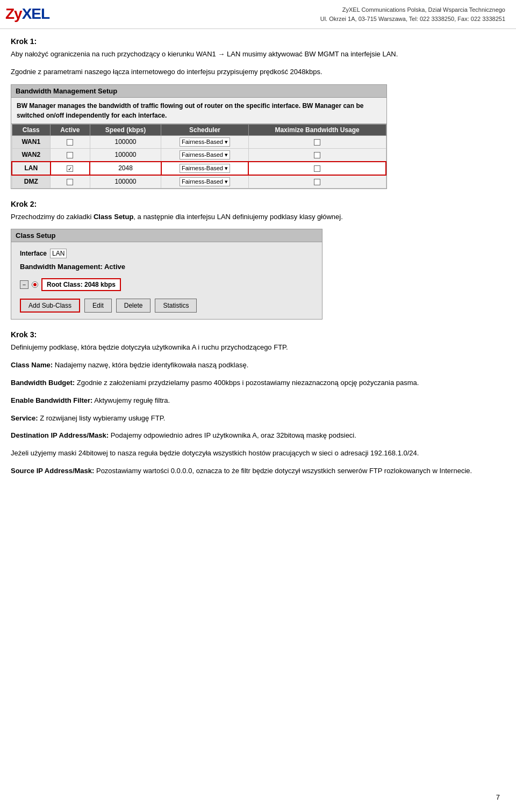 The height and width of the screenshot is (812, 516). I want to click on scheduler-wan2: Fairness-Based ▾, so click(205, 155).